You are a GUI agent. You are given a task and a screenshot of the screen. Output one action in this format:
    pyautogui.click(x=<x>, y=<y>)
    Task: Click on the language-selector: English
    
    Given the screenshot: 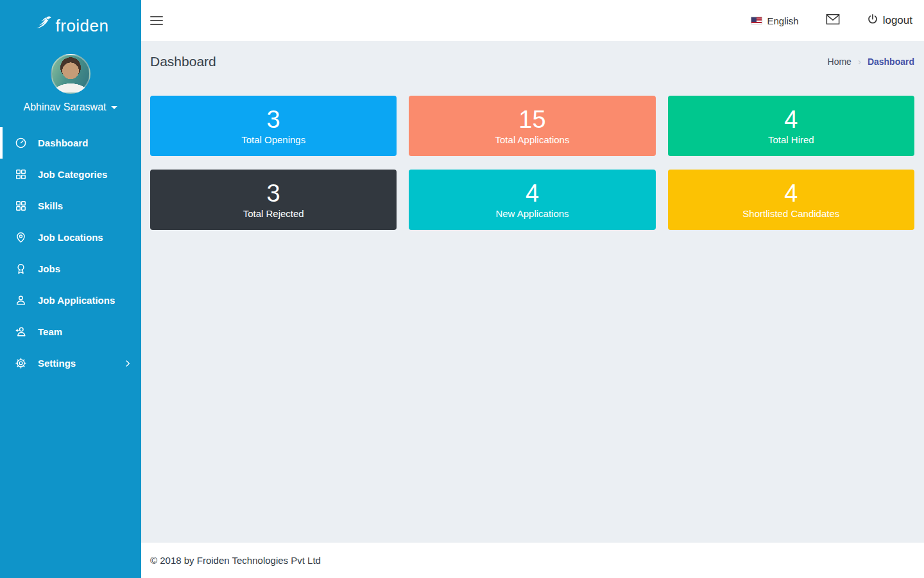 What is the action you would take?
    pyautogui.click(x=774, y=21)
    